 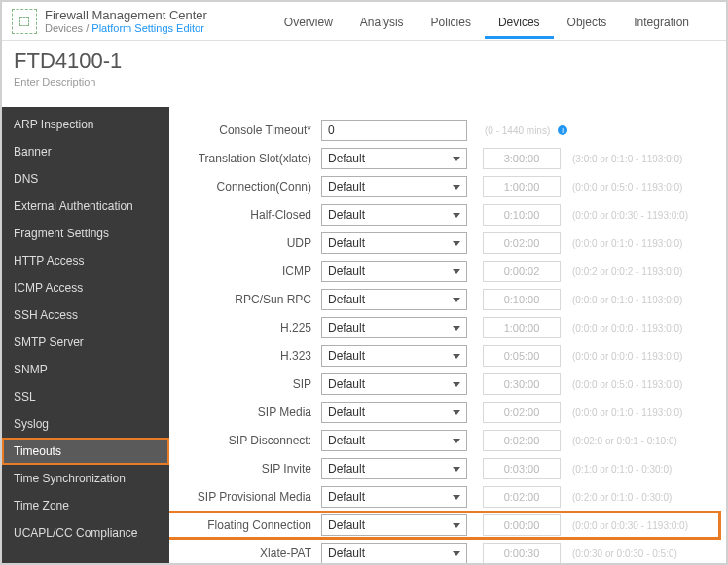 I want to click on default-value-box: 0:00:00, so click(x=522, y=525).